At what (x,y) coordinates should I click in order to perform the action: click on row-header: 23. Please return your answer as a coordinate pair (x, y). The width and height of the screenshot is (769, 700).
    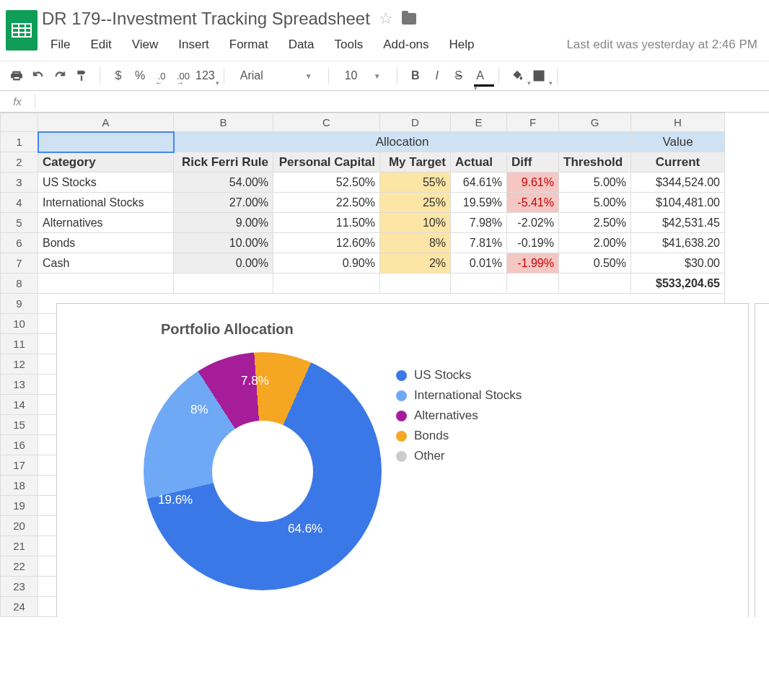
    Looking at the image, I should click on (19, 587).